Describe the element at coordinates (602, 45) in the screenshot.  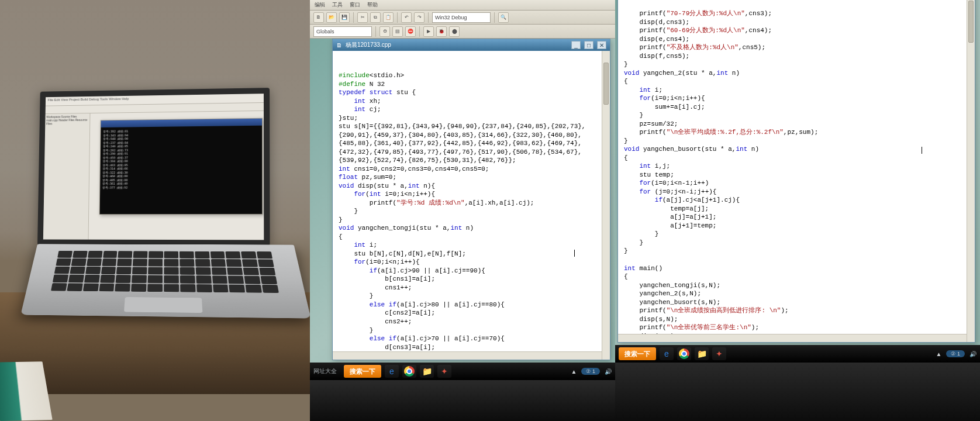
I see `close-button: ✕` at that location.